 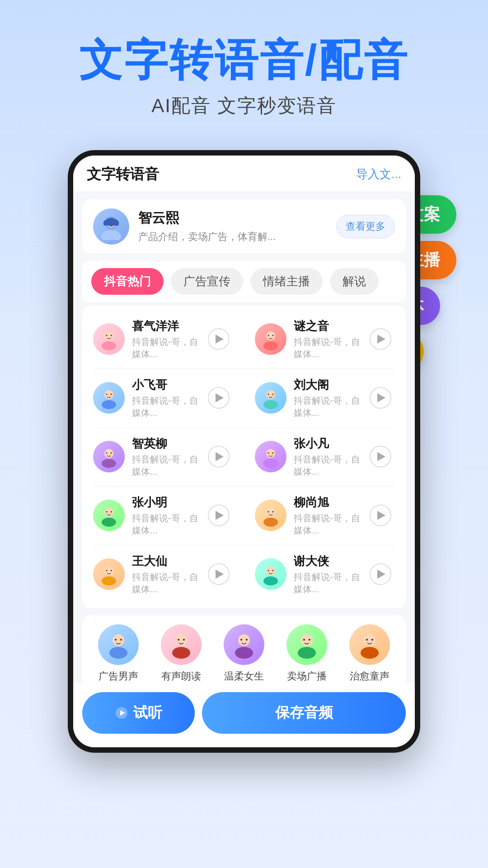 What do you see at coordinates (328, 398) in the screenshot?
I see `voice-info-4: 刘大阁 抖音解说-哥，自媒体...` at bounding box center [328, 398].